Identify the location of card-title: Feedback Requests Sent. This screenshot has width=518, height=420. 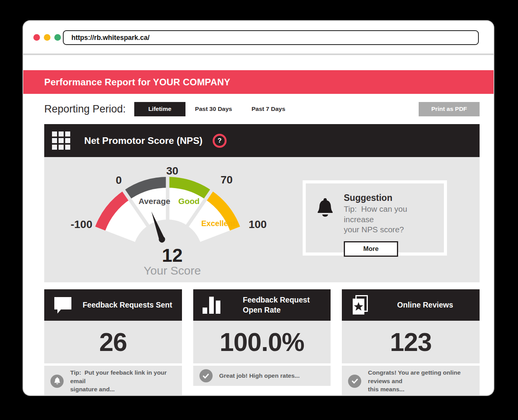
(127, 305).